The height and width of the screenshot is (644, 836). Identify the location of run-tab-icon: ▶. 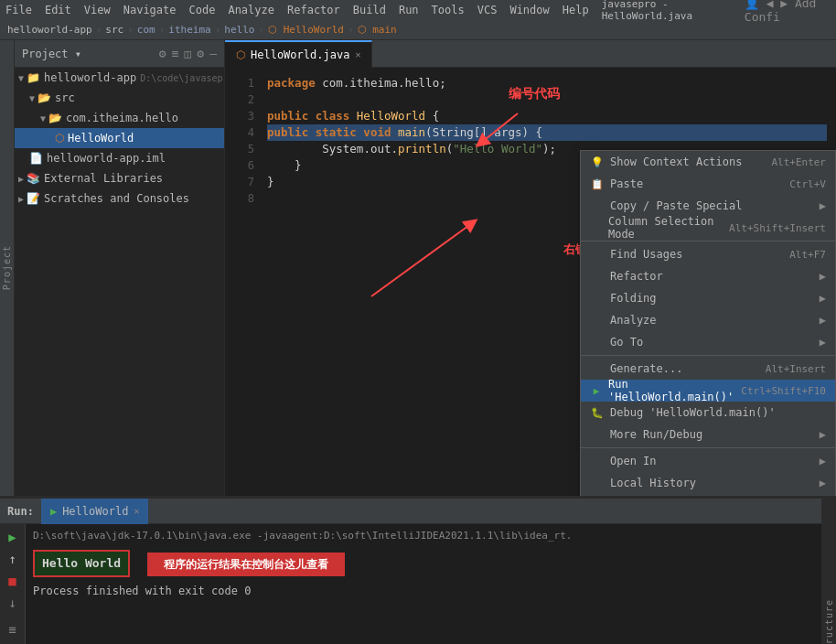
(53, 511).